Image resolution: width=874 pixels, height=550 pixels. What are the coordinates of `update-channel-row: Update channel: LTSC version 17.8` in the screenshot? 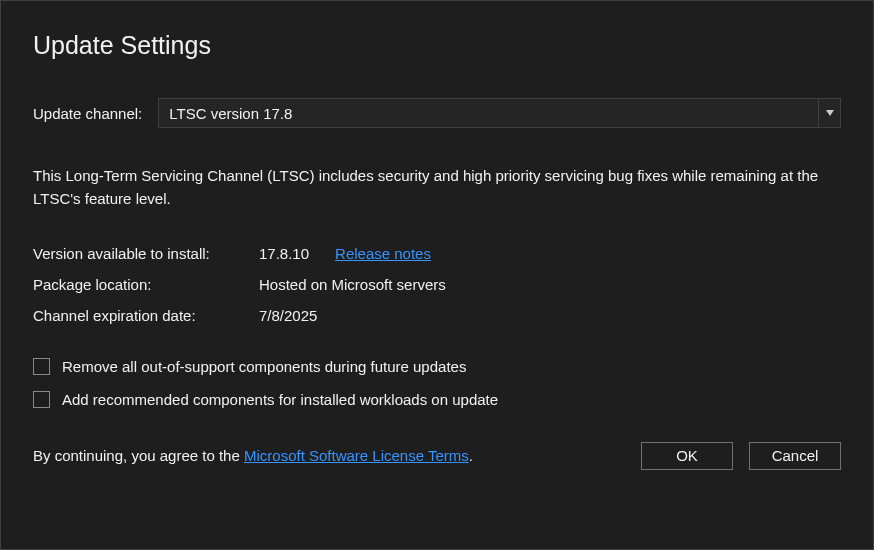 It's located at (437, 113).